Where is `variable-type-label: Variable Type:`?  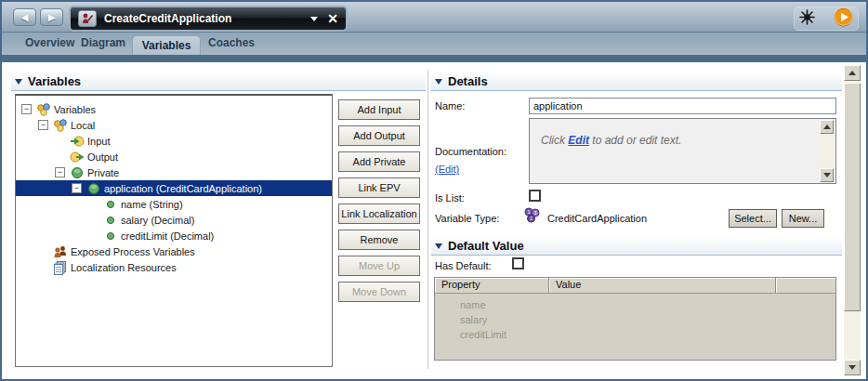 variable-type-label: Variable Type: is located at coordinates (467, 218).